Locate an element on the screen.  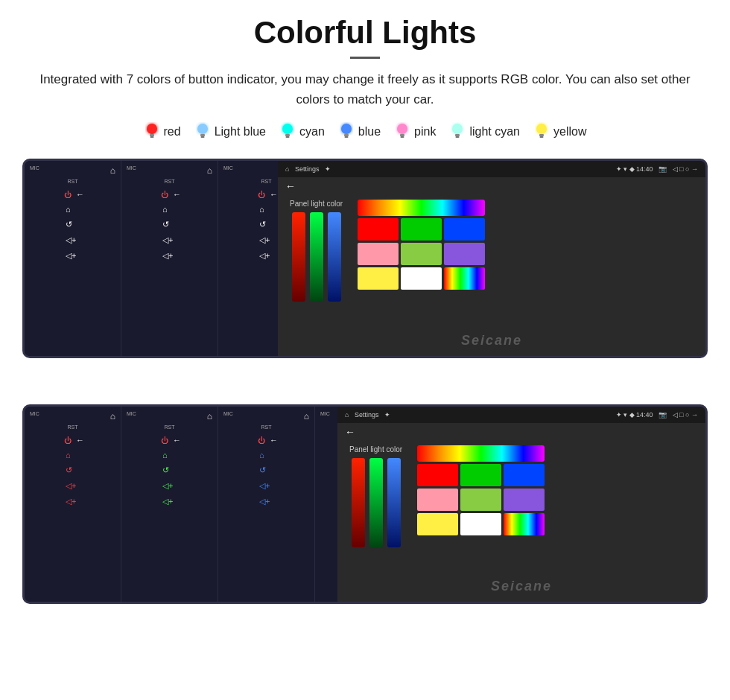
grid-pink-b is located at coordinates (438, 500).